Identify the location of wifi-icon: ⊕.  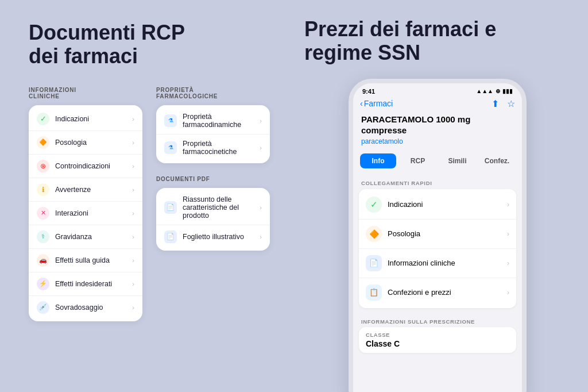
(498, 91).